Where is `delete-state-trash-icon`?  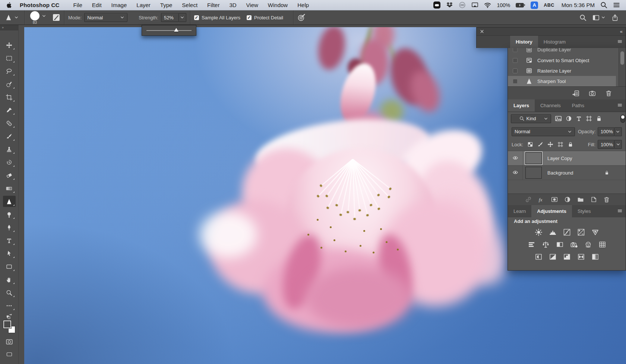 delete-state-trash-icon is located at coordinates (609, 93).